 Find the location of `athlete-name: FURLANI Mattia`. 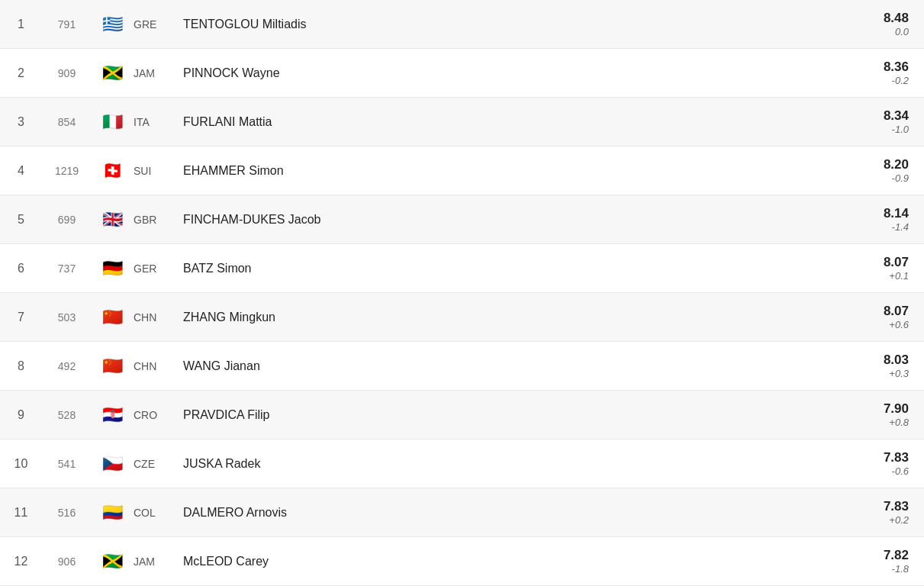

athlete-name: FURLANI Mattia is located at coordinates (516, 122).